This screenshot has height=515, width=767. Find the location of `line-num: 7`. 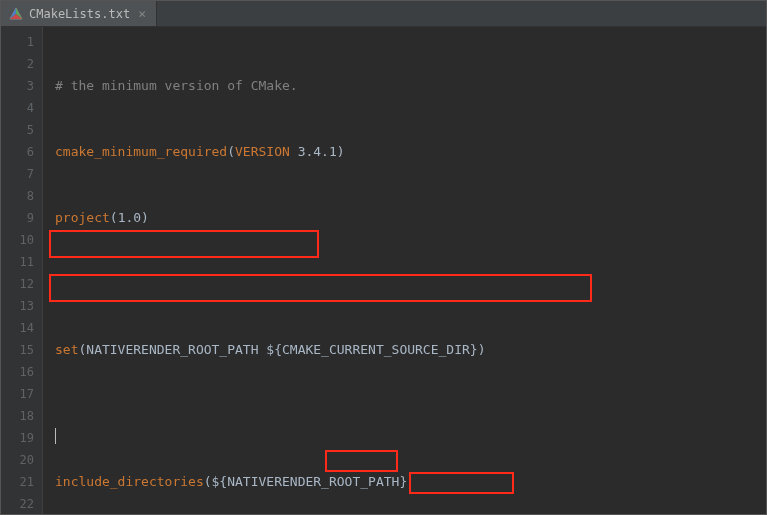

line-num: 7 is located at coordinates (20, 174).